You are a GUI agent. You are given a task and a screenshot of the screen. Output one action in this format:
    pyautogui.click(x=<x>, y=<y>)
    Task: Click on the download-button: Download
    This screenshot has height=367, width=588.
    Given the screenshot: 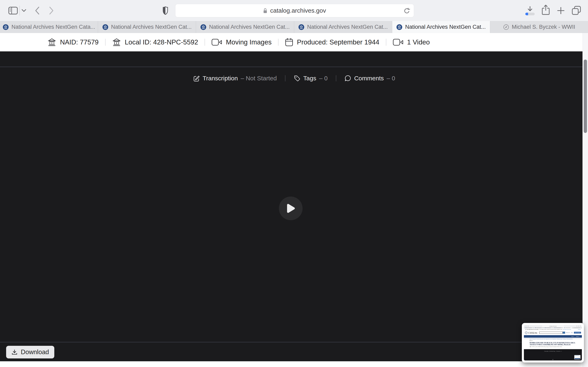 What is the action you would take?
    pyautogui.click(x=30, y=352)
    